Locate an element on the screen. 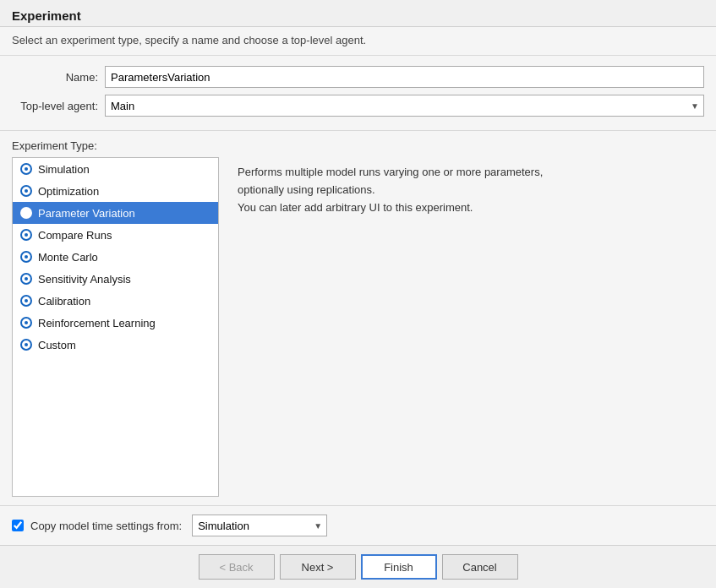  top-level-agent-label: Top-level agent: is located at coordinates (58, 106).